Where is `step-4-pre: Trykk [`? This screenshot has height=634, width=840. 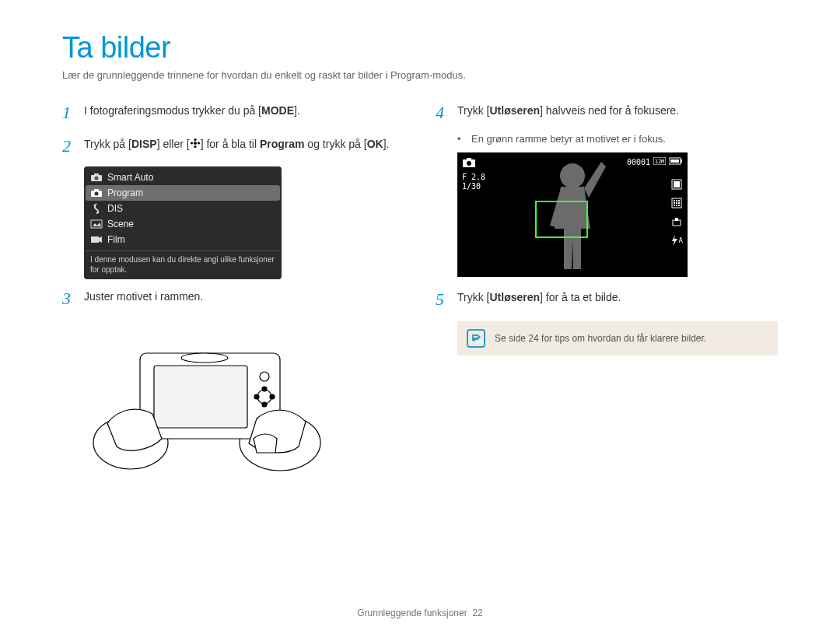
step-4-pre: Trykk [ is located at coordinates (473, 110).